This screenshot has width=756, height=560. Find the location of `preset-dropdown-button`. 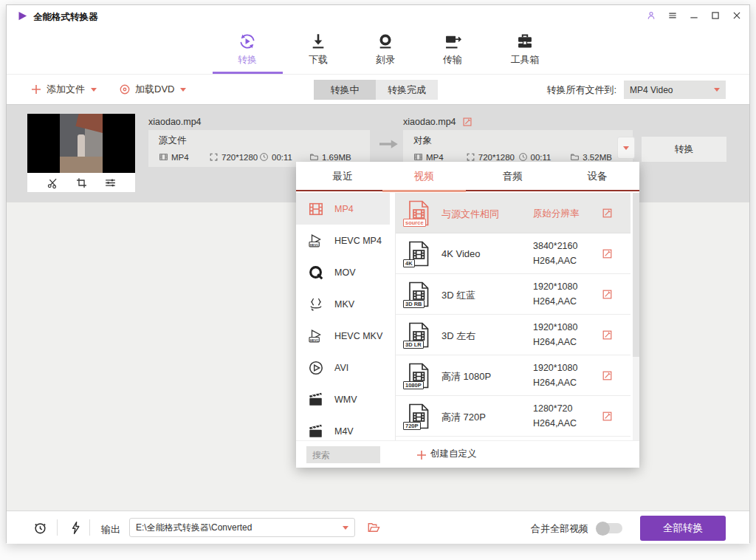

preset-dropdown-button is located at coordinates (626, 148).